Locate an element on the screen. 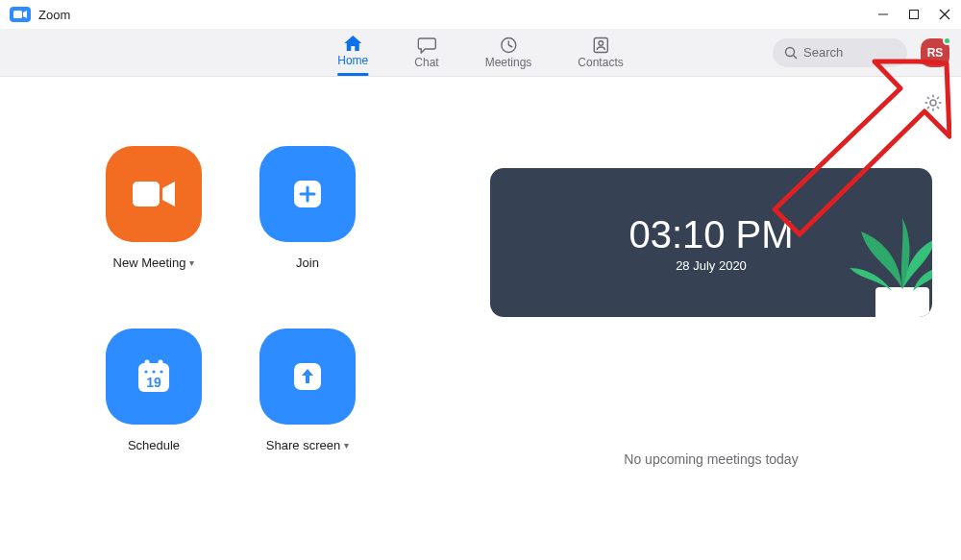 The image size is (961, 560). search-placeholder: Search is located at coordinates (823, 52).